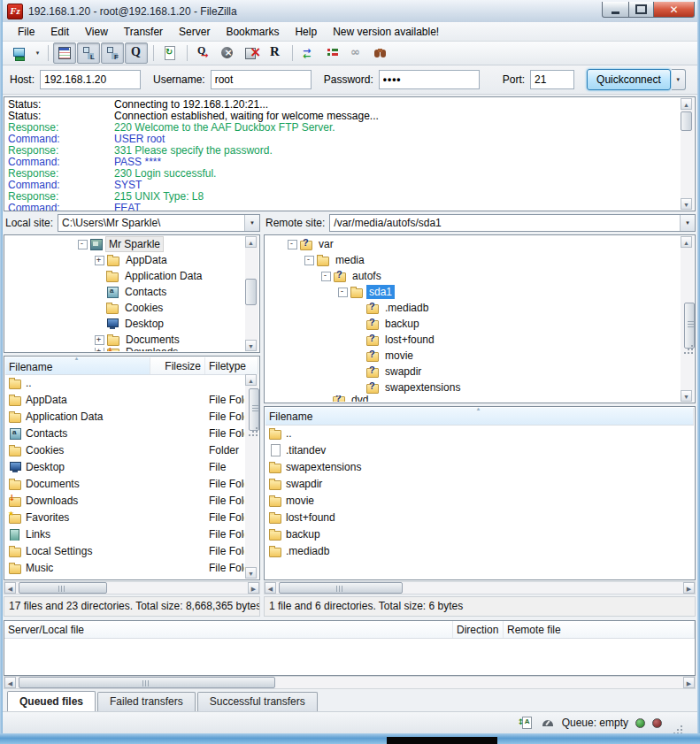  Describe the element at coordinates (65, 53) in the screenshot. I see `toggle-message-log-button` at that location.